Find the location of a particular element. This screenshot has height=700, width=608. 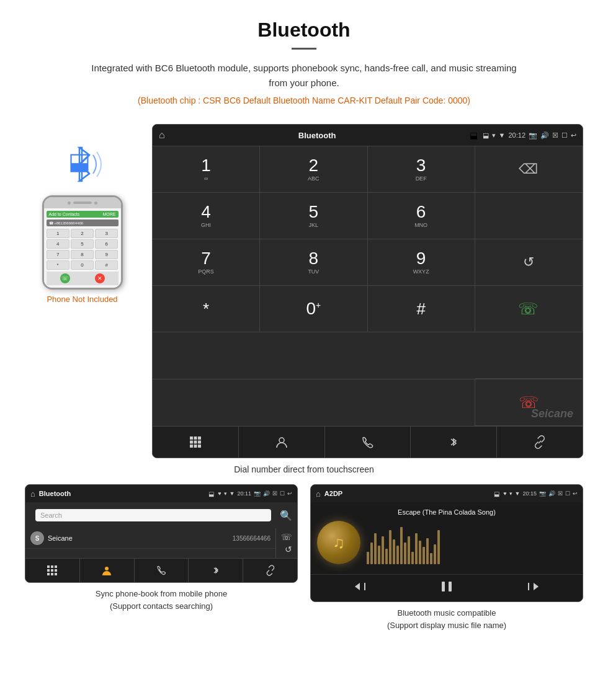

dial-key-5: 5 JKL is located at coordinates (314, 216).